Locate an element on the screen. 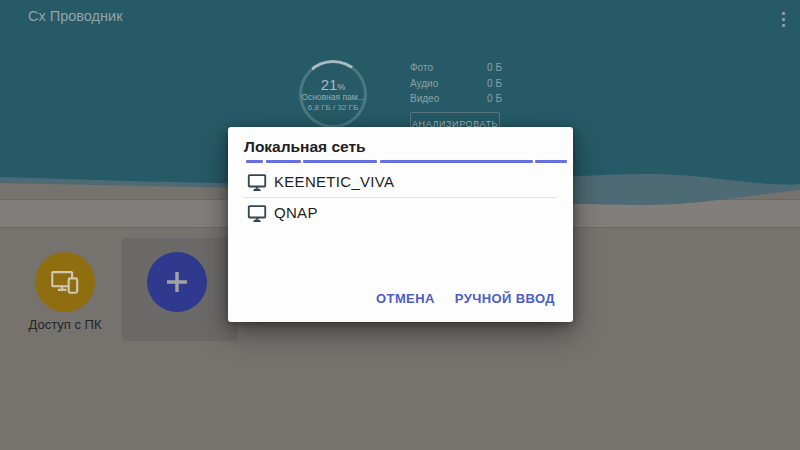 The height and width of the screenshot is (450, 800). tile-add-location is located at coordinates (177, 282).